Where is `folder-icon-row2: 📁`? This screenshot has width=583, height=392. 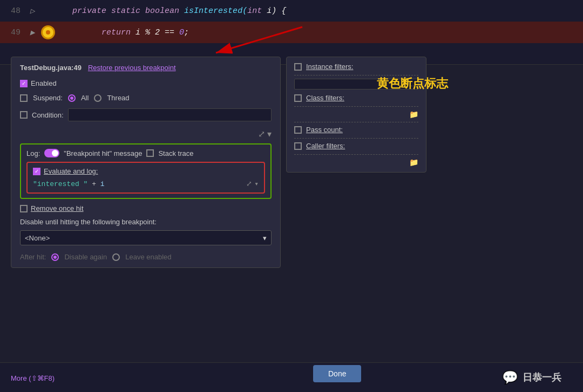
folder-icon-row2: 📁 is located at coordinates (356, 162).